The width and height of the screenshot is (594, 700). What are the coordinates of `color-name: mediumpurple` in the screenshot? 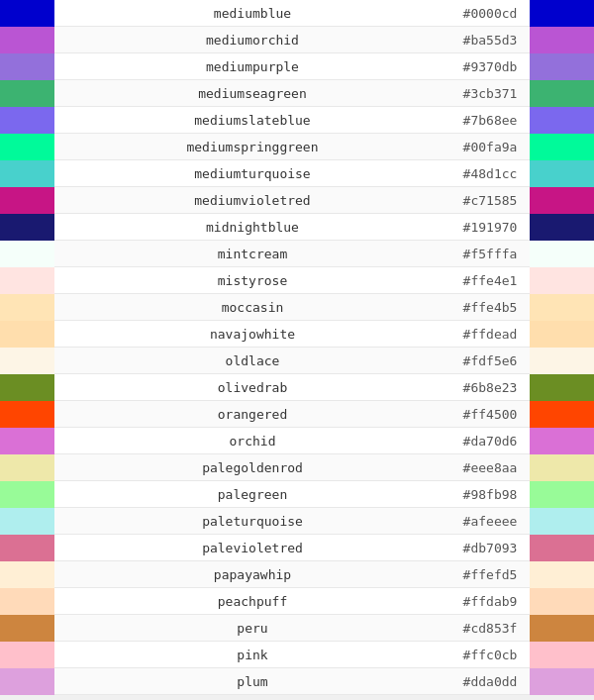 It's located at (252, 67).